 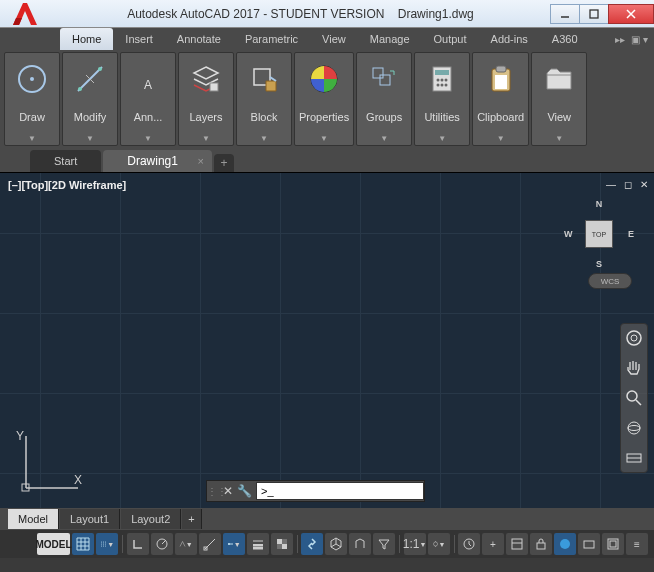 What do you see at coordinates (32, 99) in the screenshot?
I see `panel-draw: Draw▼` at bounding box center [32, 99].